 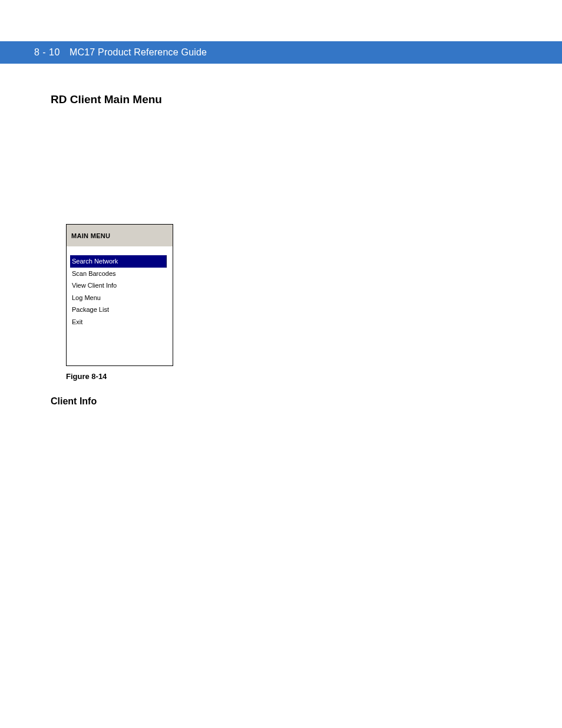 I want to click on menu-item-package-list: Package List, so click(x=120, y=310).